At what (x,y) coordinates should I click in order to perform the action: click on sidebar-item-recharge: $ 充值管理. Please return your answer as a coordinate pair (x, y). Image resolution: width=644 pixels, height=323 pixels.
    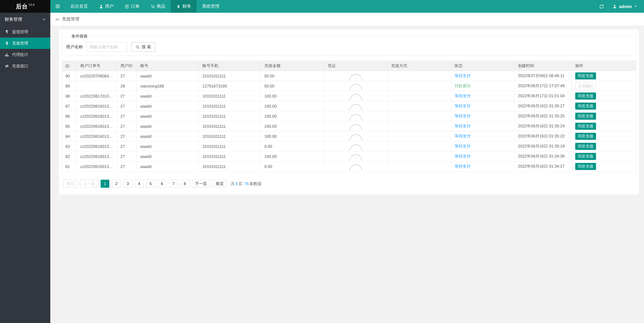
    Looking at the image, I should click on (25, 43).